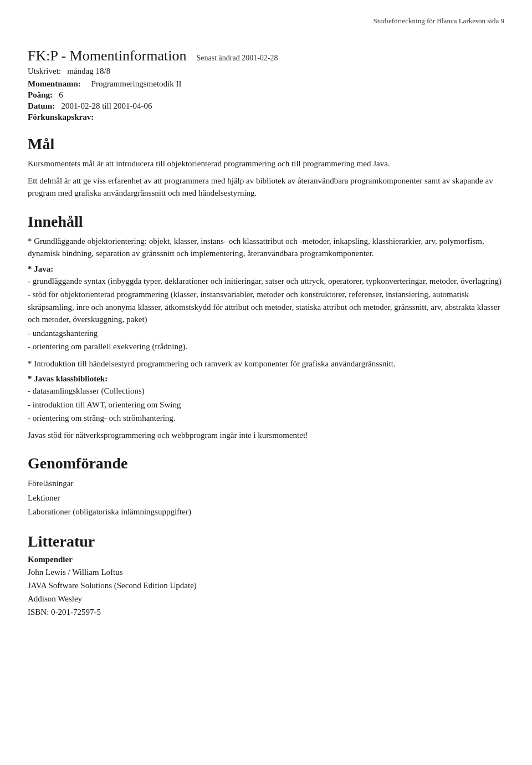 Image resolution: width=532 pixels, height=765 pixels. Describe the element at coordinates (107, 56) in the screenshot. I see `main-title: FK:P - Momentinformation` at that location.